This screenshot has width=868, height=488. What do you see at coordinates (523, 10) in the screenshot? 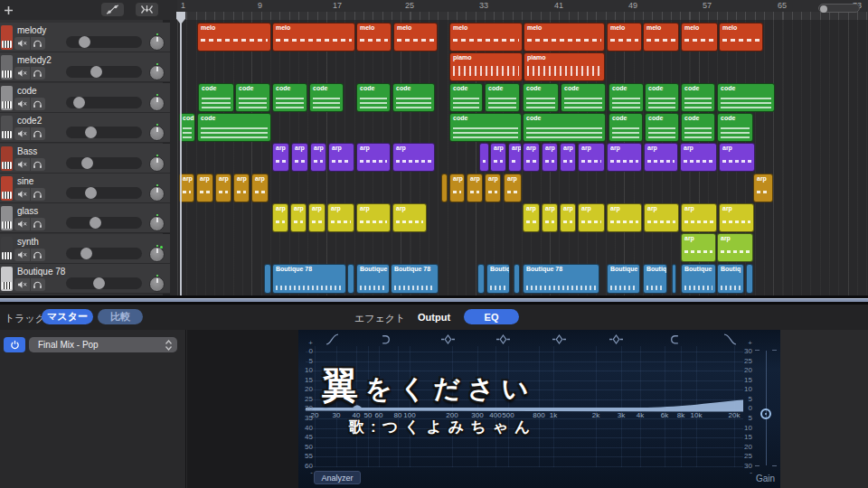
I see `bar-ruler: 191725334149576573` at bounding box center [523, 10].